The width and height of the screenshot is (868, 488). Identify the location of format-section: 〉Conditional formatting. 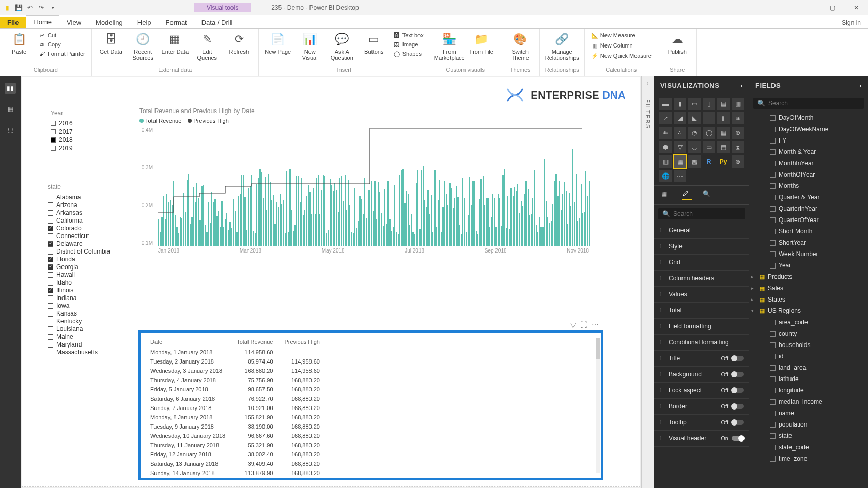
(702, 343).